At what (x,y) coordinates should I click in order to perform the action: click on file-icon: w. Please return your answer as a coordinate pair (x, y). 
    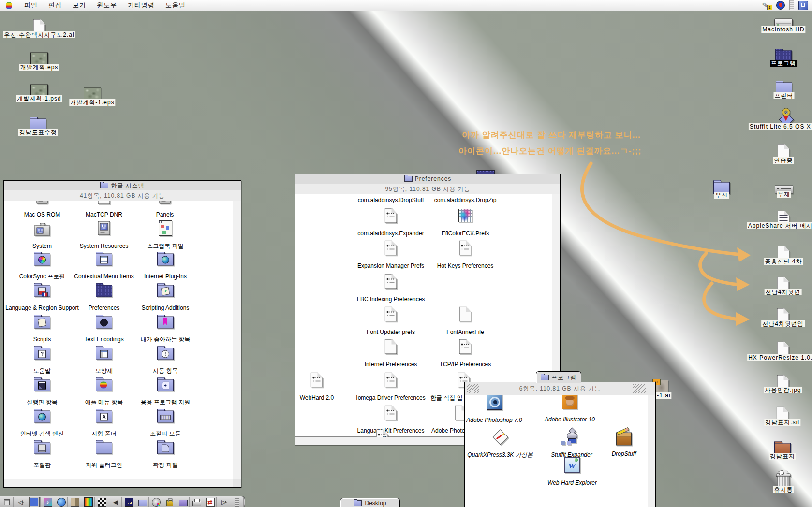
    Looking at the image, I should click on (572, 465).